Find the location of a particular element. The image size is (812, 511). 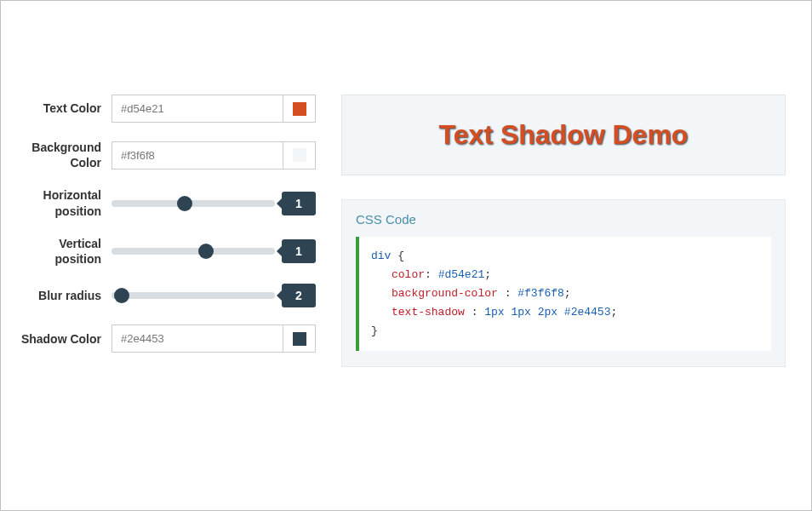

horizontal-label: Horizontal position is located at coordinates (65, 203).